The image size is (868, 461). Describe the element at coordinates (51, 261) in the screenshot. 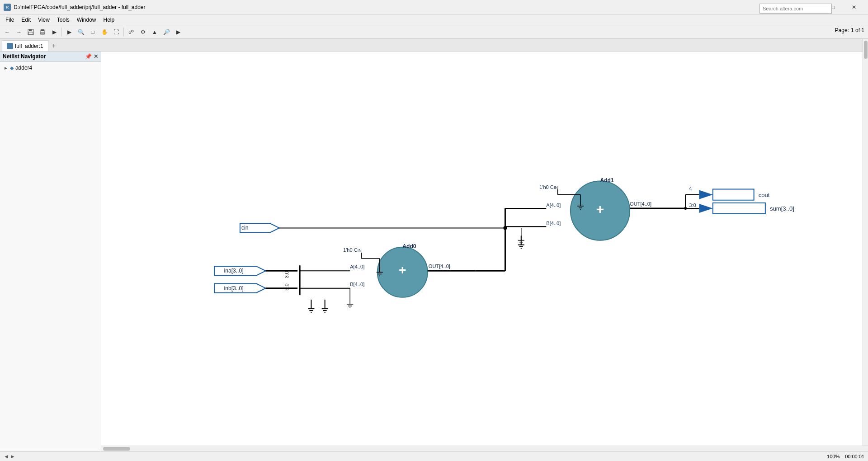

I see `sidebar-tree: ► ◆ adder4` at that location.